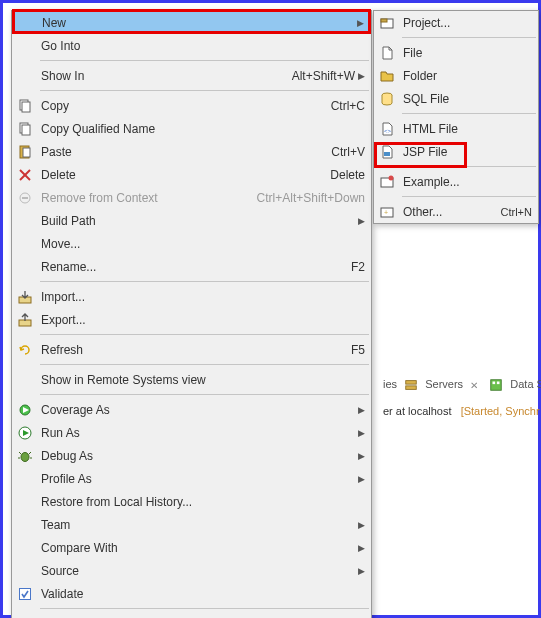 This screenshot has height=618, width=541. I want to click on submenu-html-file: <> HTML File, so click(456, 128).